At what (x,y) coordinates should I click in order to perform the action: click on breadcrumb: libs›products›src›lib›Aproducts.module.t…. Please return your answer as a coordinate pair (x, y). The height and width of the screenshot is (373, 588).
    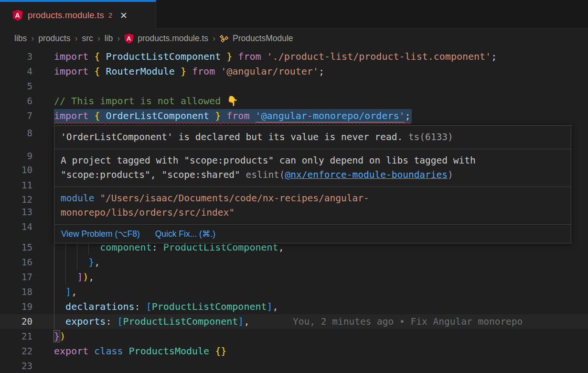
    Looking at the image, I should click on (294, 38).